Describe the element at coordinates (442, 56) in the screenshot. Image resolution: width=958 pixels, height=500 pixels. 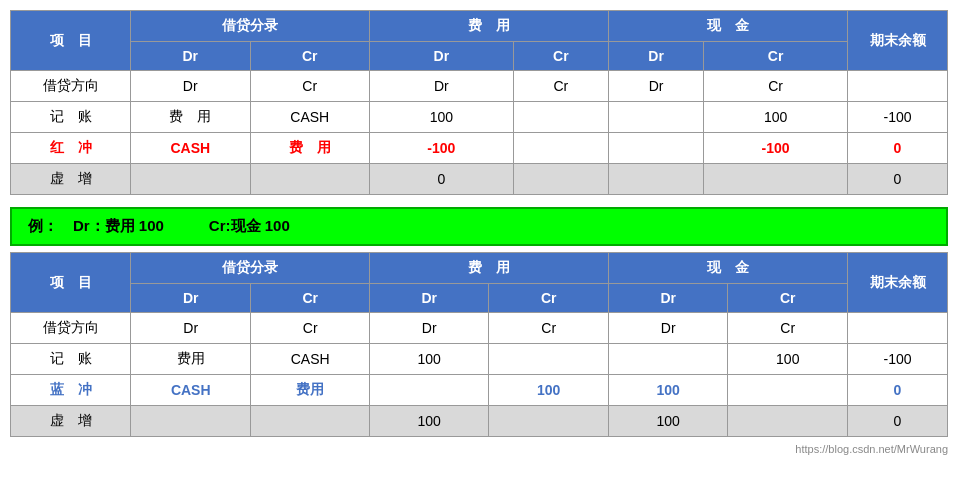
I see `t1-sub-fy-dr: Dr` at that location.